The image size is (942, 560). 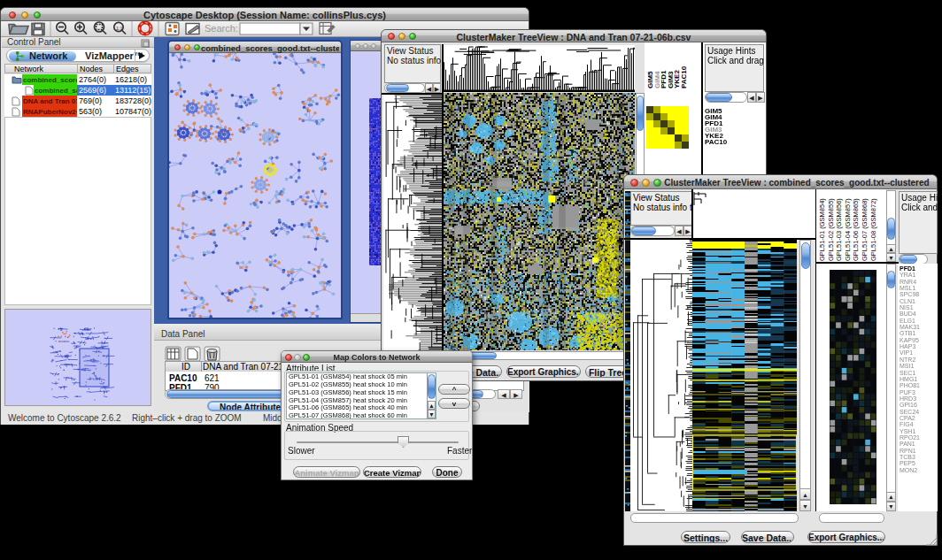 What do you see at coordinates (120, 28) in the screenshot?
I see `svg-text: 1:1` at bounding box center [120, 28].